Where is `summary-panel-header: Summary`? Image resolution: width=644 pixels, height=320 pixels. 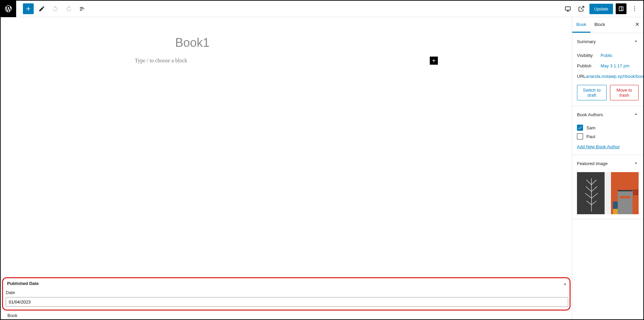
summary-panel-header: Summary is located at coordinates (608, 42).